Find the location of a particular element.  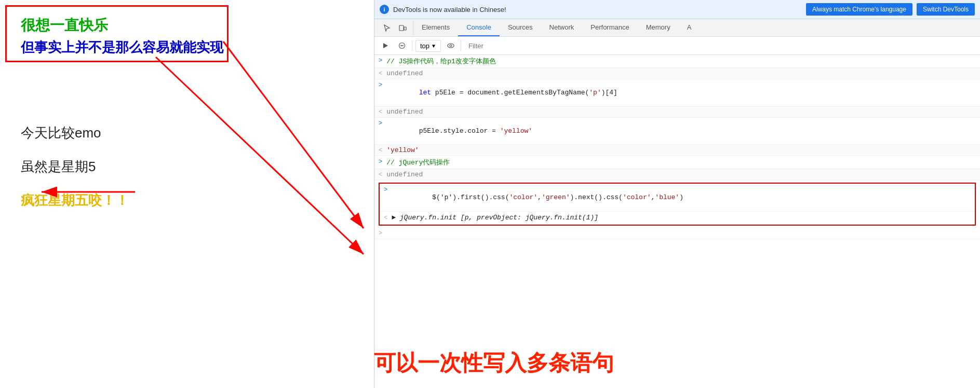

highlighted-output-arrow: < is located at coordinates (385, 218).